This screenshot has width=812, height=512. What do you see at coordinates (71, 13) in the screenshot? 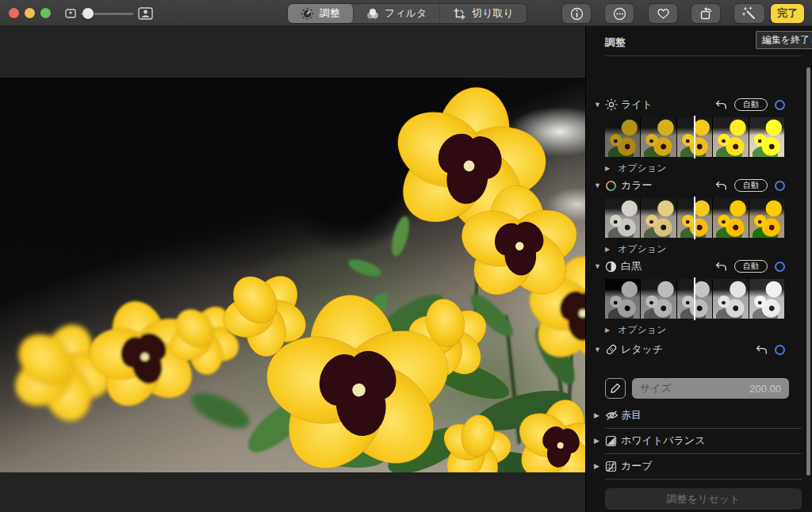
I see `photo-small-icon` at bounding box center [71, 13].